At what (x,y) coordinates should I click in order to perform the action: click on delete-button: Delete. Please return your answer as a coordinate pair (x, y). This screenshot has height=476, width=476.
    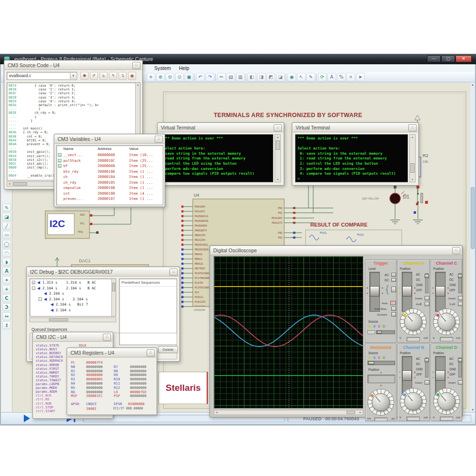
    Looking at the image, I should click on (168, 349).